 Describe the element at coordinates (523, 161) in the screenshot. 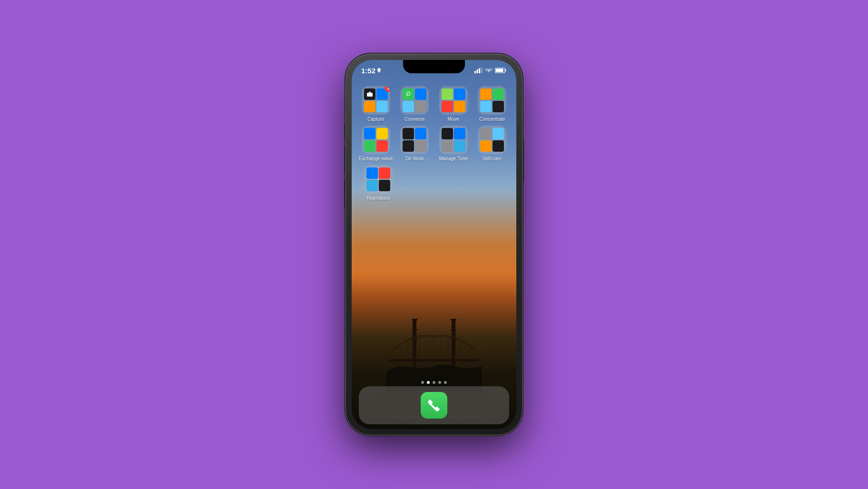

I see `power-button` at that location.